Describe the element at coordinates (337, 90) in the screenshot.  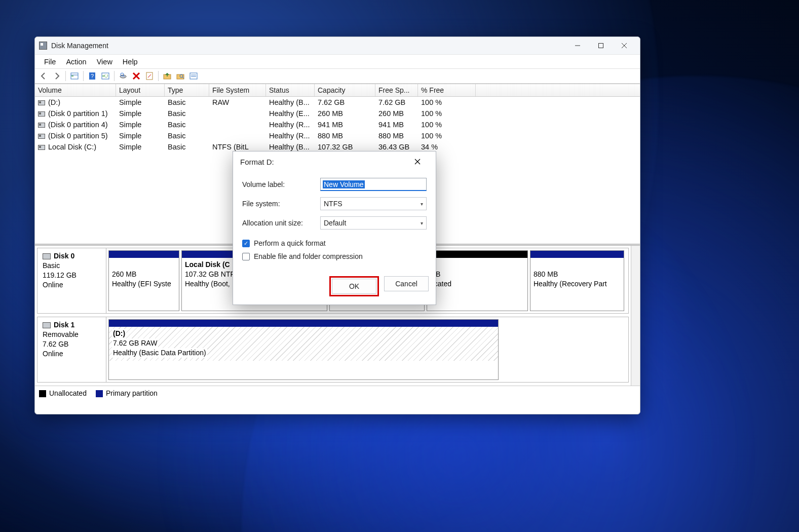
I see `volume-list-header: Volume Layout Type File System Status Ca…` at that location.